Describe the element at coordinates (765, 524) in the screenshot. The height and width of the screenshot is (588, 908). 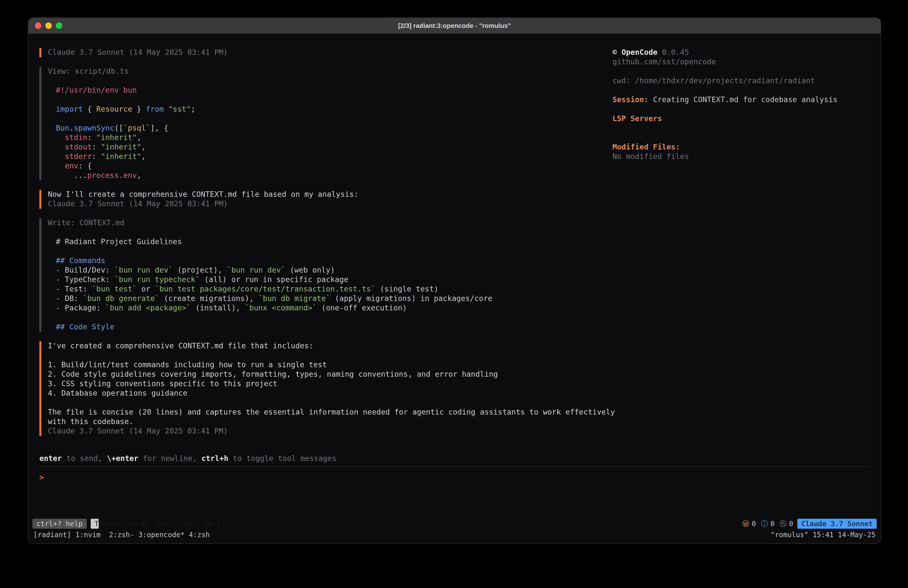
I see `info-icon: ⓘ` at that location.